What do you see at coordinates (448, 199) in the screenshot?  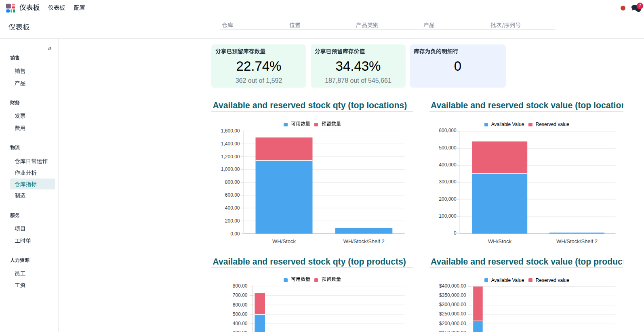 I see `svg-text: 200,000` at bounding box center [448, 199].